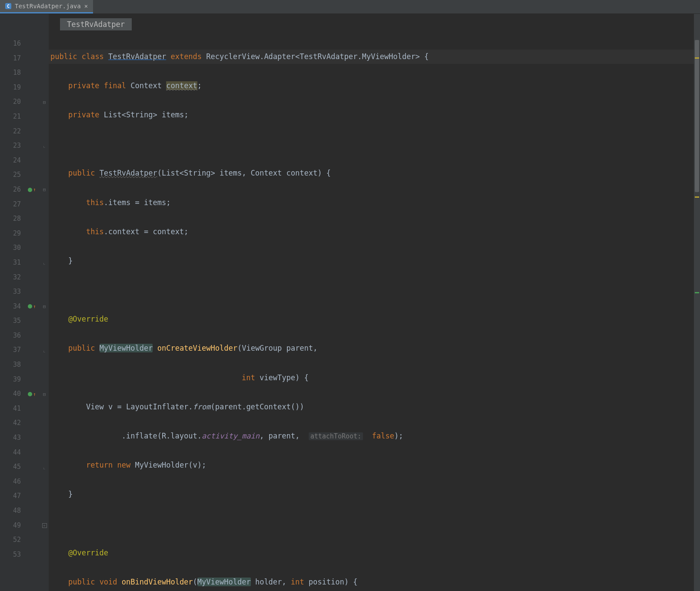  I want to click on fold-gutter: ⊟⌞⊟⌞⊟⌞⊟⌞+, so click(44, 302).